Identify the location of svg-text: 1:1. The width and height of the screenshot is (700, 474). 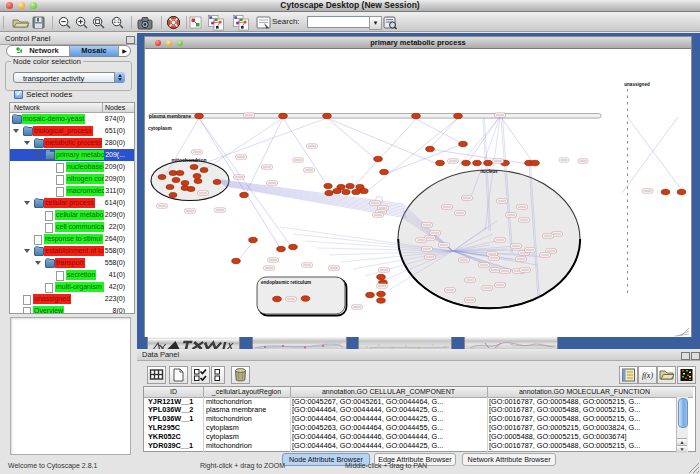
(116, 22).